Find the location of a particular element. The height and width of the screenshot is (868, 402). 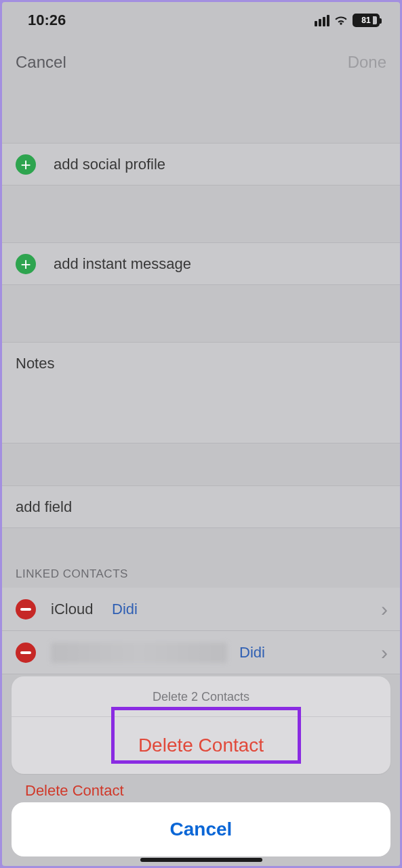

sheet-cancel-button: Cancel is located at coordinates (201, 829).